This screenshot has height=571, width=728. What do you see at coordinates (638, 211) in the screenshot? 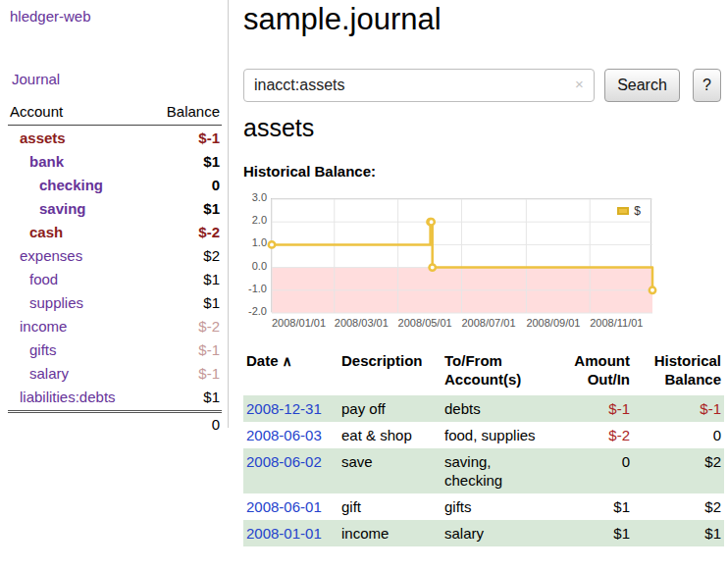
I see `series-label: $` at bounding box center [638, 211].